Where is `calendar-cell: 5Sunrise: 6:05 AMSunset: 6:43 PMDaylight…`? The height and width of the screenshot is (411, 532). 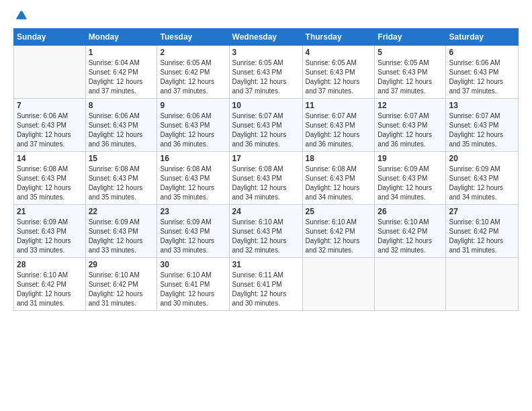 calendar-cell: 5Sunrise: 6:05 AMSunset: 6:43 PMDaylight… is located at coordinates (410, 73).